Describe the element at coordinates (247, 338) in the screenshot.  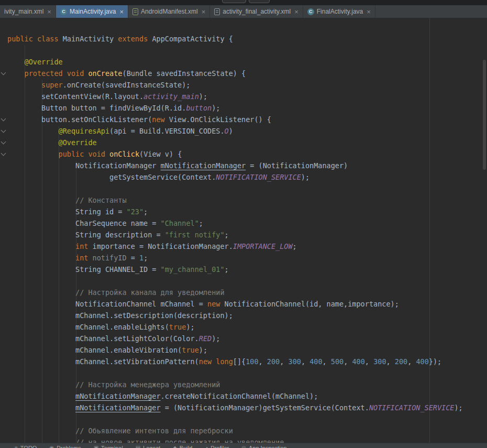
I see `code-line: mChannel.setLightColor(Color.RED);` at that location.